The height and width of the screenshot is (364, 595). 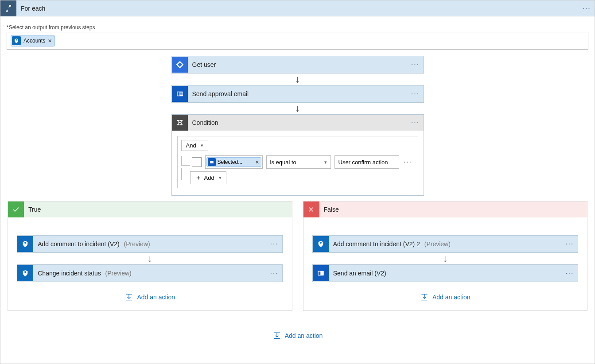 What do you see at coordinates (208, 178) in the screenshot?
I see `add-condition-button: ＋Add▾` at bounding box center [208, 178].